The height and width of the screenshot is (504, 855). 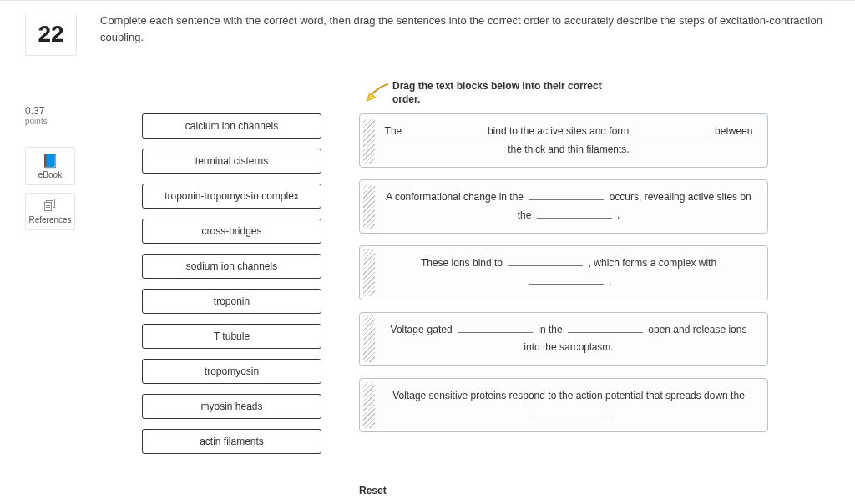 What do you see at coordinates (465, 28) in the screenshot?
I see `question-prompt: Complete each sentence with the correct …` at bounding box center [465, 28].